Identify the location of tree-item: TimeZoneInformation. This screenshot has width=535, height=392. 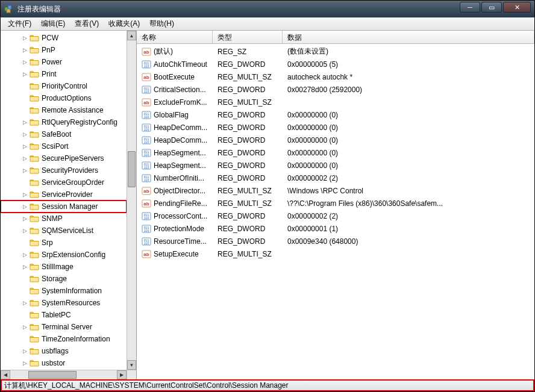
(64, 339).